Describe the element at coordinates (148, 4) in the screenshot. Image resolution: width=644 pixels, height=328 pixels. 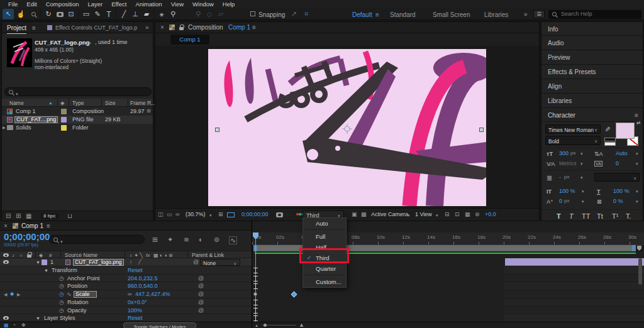
I see `menu-animation: Animation` at that location.